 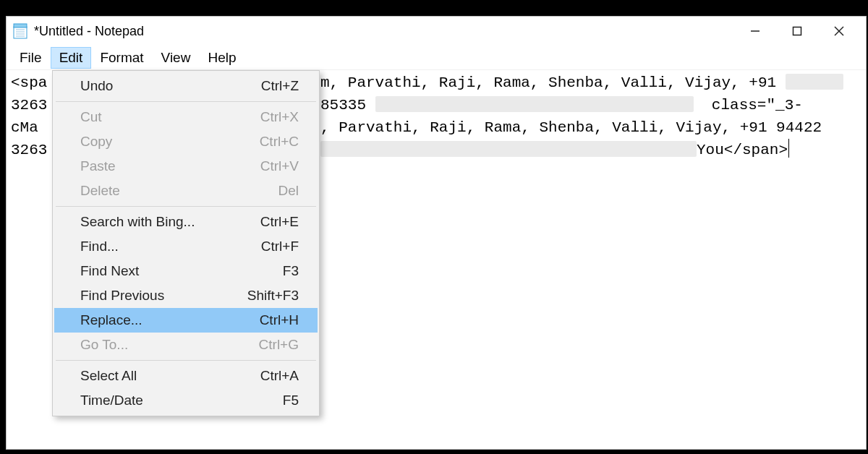 What do you see at coordinates (182, 271) in the screenshot?
I see `menu-item-label: Find Next` at bounding box center [182, 271].